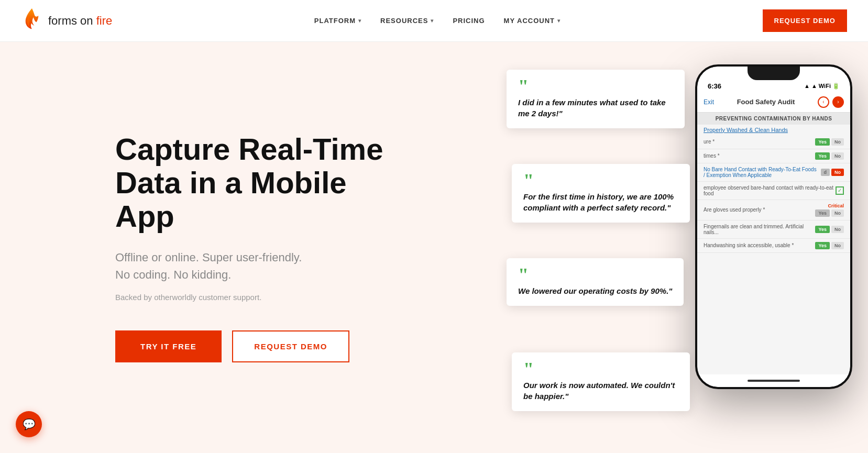 This screenshot has height=453, width=868. What do you see at coordinates (595, 275) in the screenshot?
I see `quote-mark-3: "` at bounding box center [595, 275].